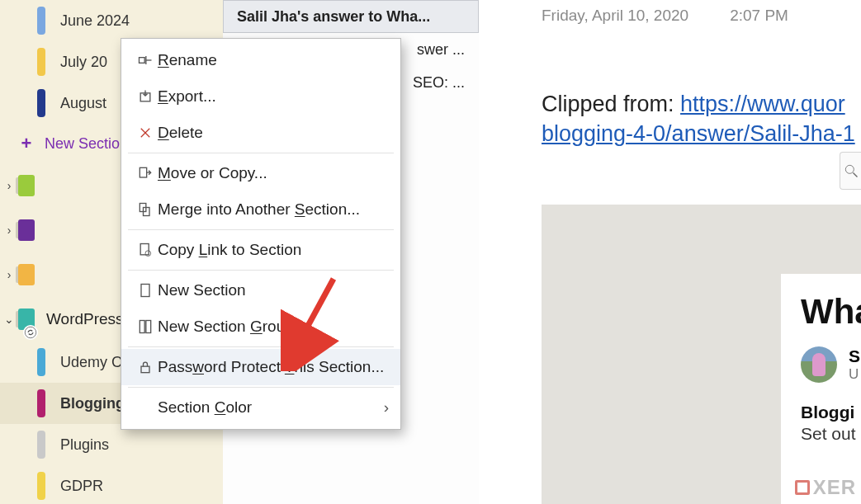 The image size is (861, 504). I want to click on notebook-label: WordPress, so click(85, 319).